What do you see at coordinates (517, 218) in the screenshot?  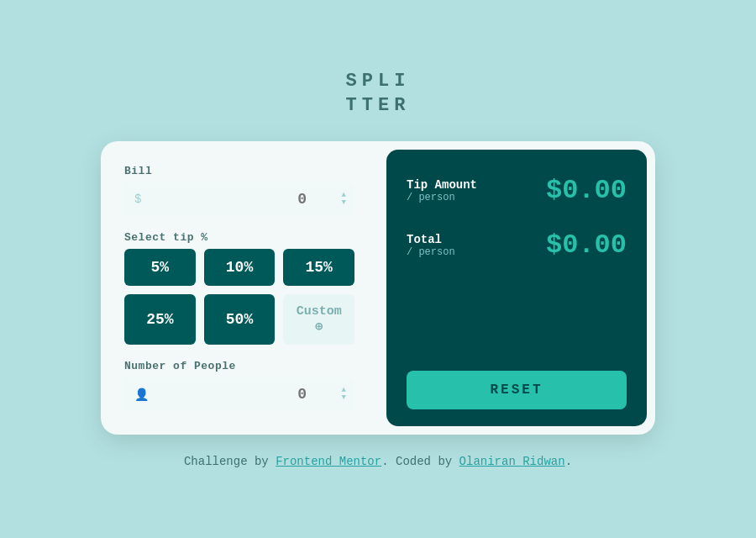 I see `result-rows: Tip Amount / person $0.00 Total / person…` at bounding box center [517, 218].